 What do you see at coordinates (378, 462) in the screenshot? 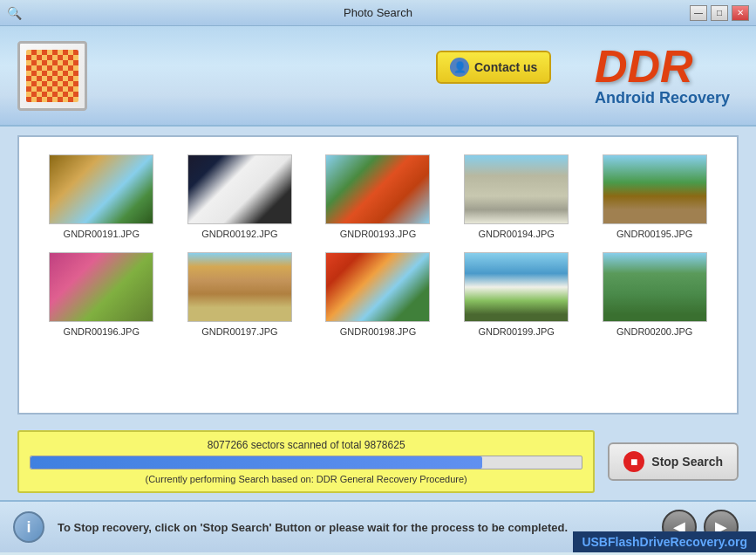
I see `progress-area: 8077266 sectors scanned of total 9878625…` at bounding box center [378, 462].